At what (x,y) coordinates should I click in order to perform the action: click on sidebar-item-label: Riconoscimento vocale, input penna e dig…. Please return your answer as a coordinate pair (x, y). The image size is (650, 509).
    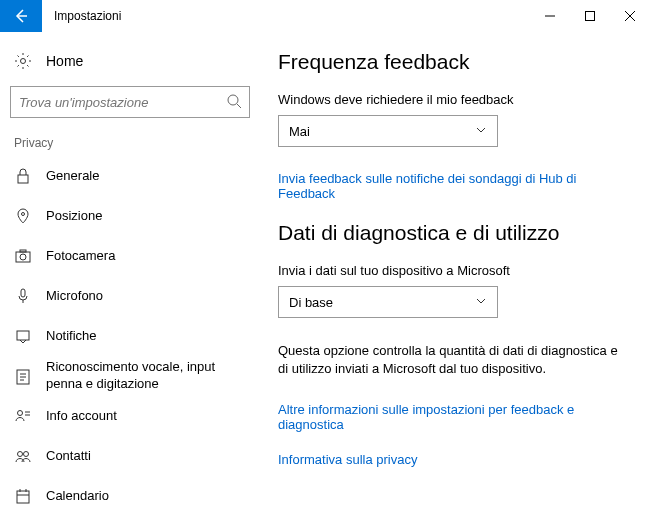
    Looking at the image, I should click on (145, 376).